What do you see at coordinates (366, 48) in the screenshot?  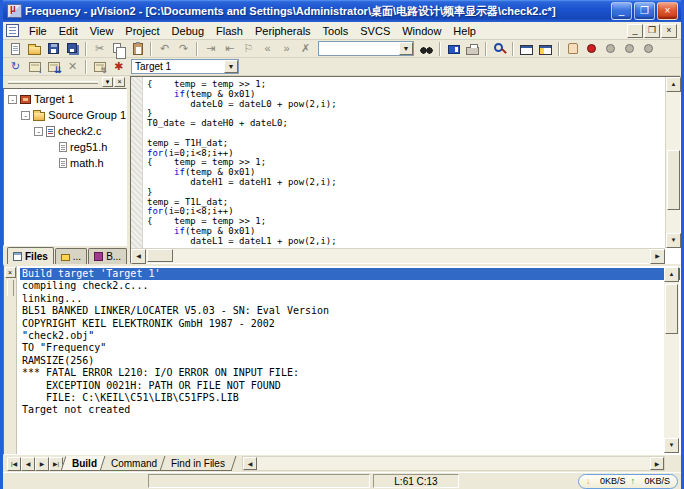 I see `find-combobox: ▼` at bounding box center [366, 48].